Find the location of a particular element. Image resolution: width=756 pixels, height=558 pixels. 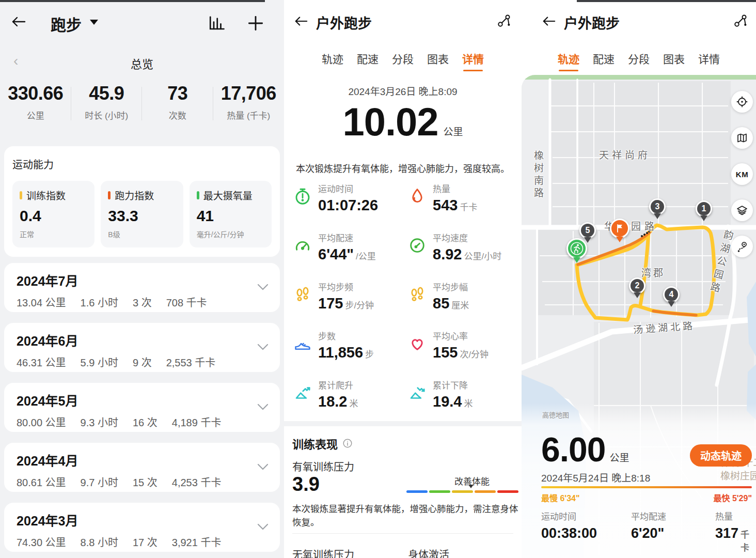

pace-min-max-row: 最慢 6'34" 最快 5'29" is located at coordinates (647, 498).